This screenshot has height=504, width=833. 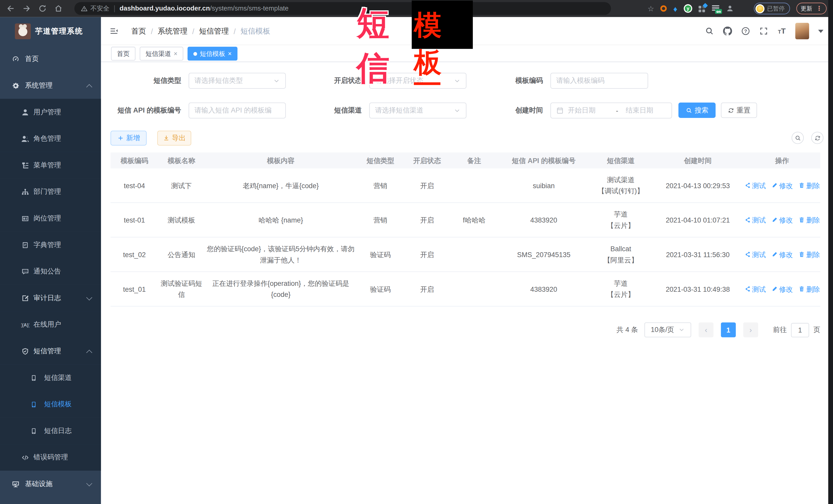 What do you see at coordinates (664, 9) in the screenshot?
I see `extension-donut-icon` at bounding box center [664, 9].